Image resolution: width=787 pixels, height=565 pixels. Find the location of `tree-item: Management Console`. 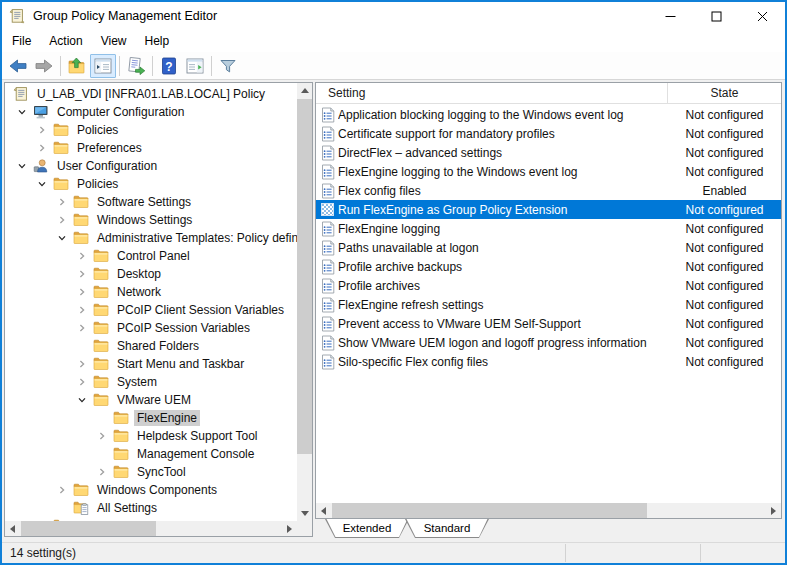

tree-item: Management Console is located at coordinates (151, 454).